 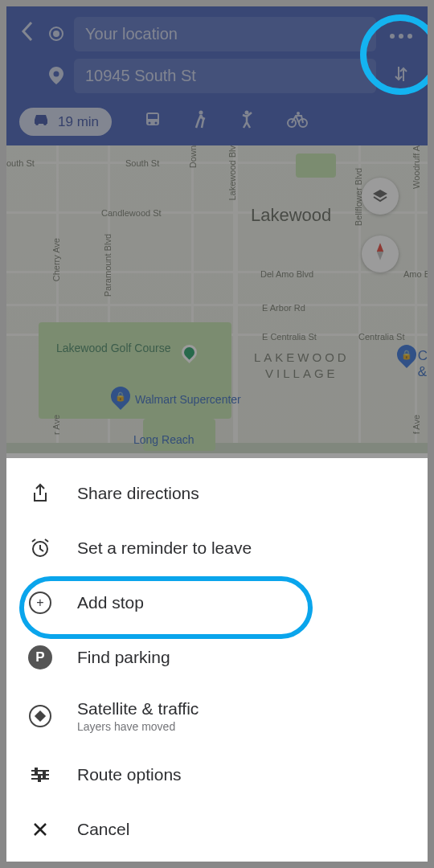 I want to click on street-label: Woodruff A, so click(x=416, y=167).